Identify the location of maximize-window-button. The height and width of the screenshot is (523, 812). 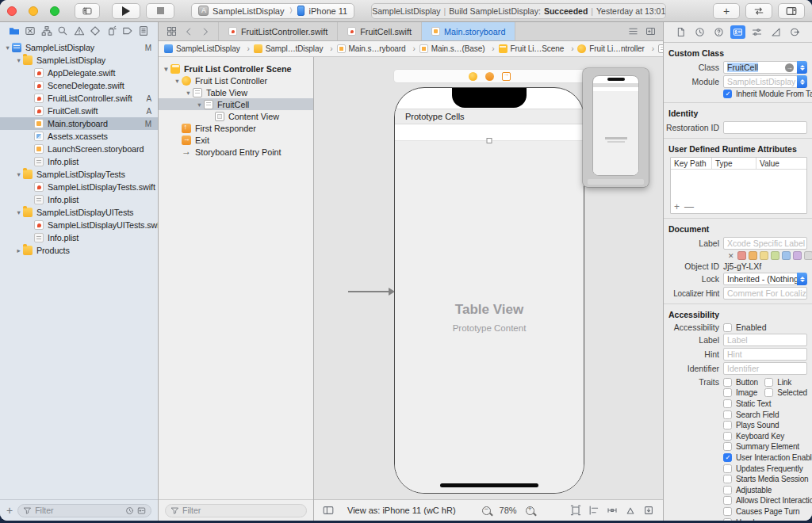
(55, 11).